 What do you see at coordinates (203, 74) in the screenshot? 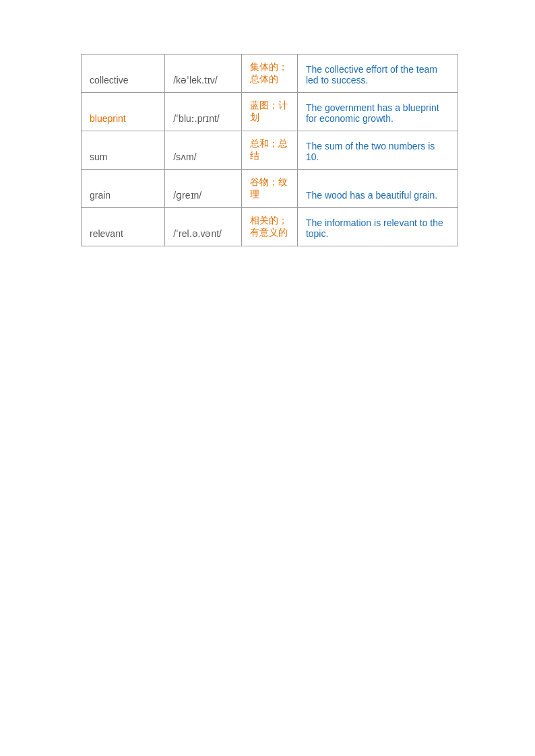
I see `phonetic-cell: /kəˈlek.tɪv/` at bounding box center [203, 74].